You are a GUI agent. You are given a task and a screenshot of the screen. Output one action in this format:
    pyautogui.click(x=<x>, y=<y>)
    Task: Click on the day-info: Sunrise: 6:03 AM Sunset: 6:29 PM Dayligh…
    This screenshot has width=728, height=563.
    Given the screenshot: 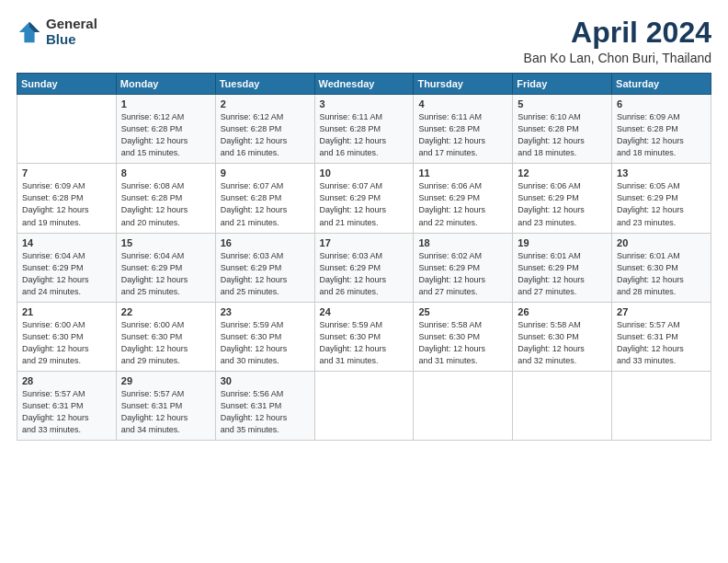 What is the action you would take?
    pyautogui.click(x=265, y=274)
    